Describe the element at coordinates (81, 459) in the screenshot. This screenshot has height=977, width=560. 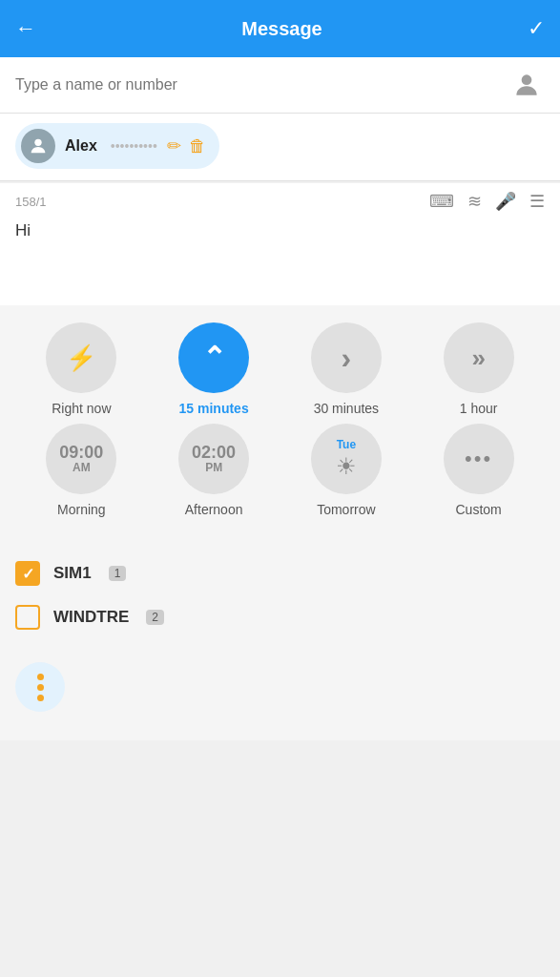
I see `morning-circle: 09:00 AM` at that location.